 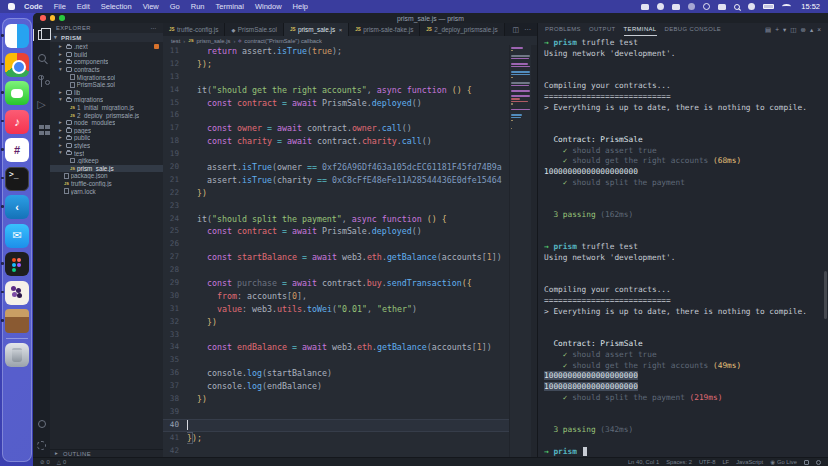 What do you see at coordinates (106, 453) in the screenshot?
I see `outline-section: ▸ OUTLINE` at bounding box center [106, 453].